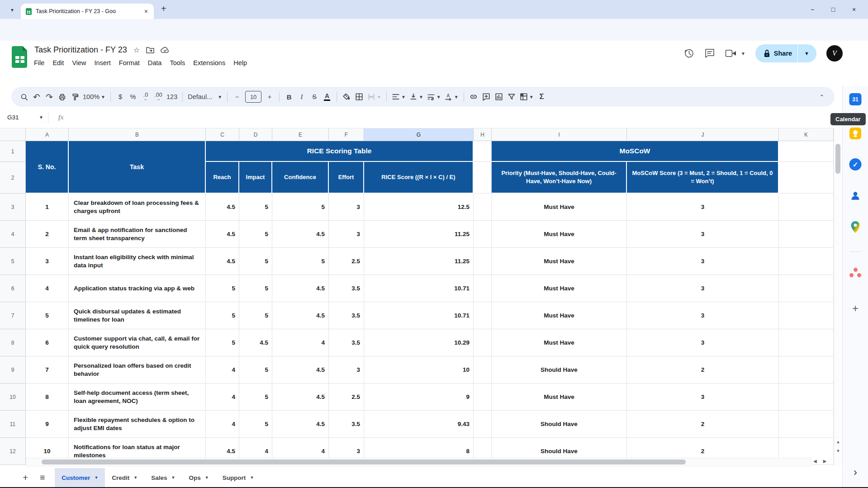 The width and height of the screenshot is (868, 488). What do you see at coordinates (807, 53) in the screenshot?
I see `share-dropdown-icon: ▼` at bounding box center [807, 53].